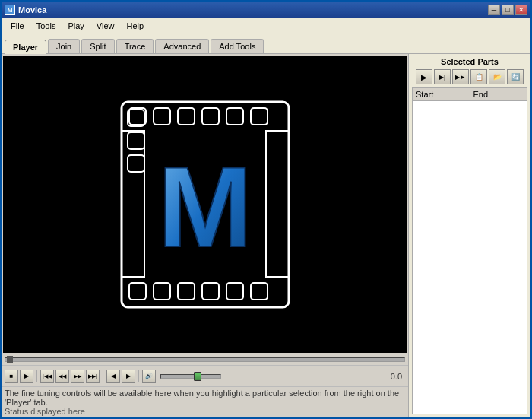  Describe the element at coordinates (442, 94) in the screenshot. I see `col-start: Start` at that location.